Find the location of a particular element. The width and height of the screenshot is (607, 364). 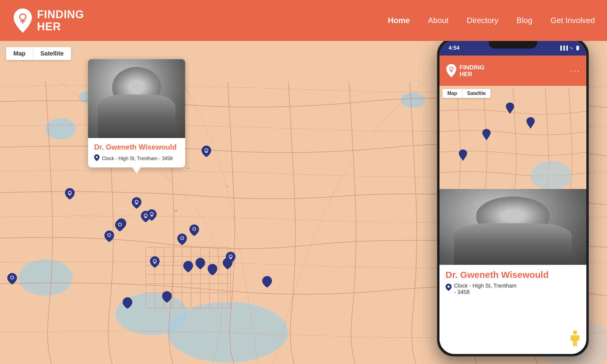

logo: FINDING HER is located at coordinates (48, 21).